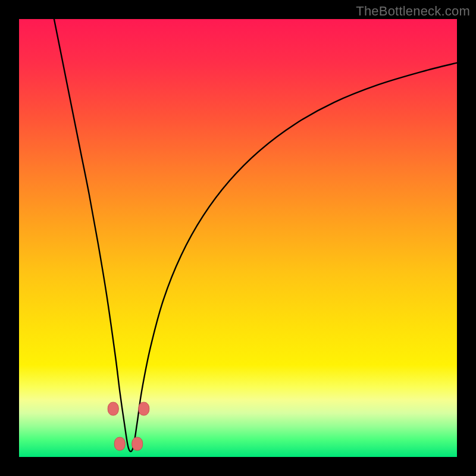 The width and height of the screenshot is (476, 476). What do you see at coordinates (129, 426) in the screenshot?
I see `trough-markers` at bounding box center [129, 426].